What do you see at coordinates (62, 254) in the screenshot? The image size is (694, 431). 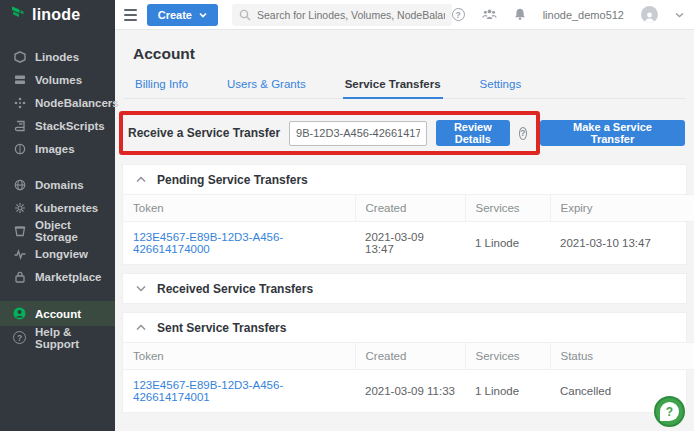 I see `sidebar-item-label: Longview` at bounding box center [62, 254].